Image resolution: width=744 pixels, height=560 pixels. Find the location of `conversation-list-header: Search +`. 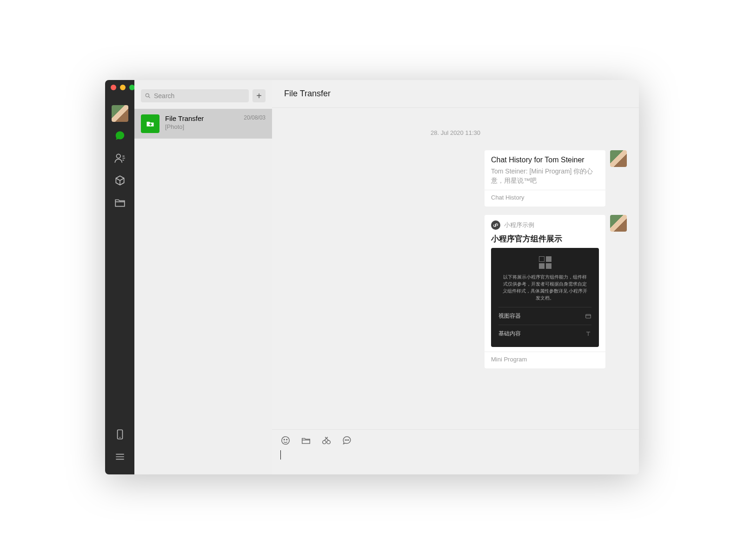

conversation-list-header: Search + is located at coordinates (203, 94).